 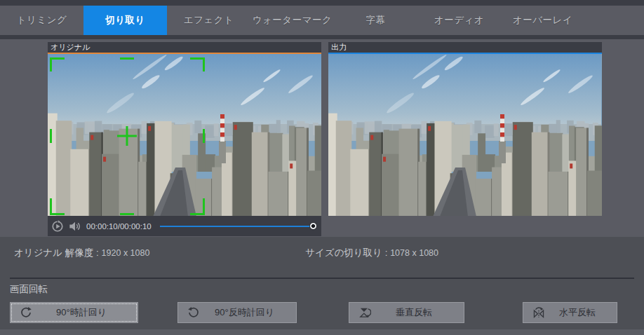 What do you see at coordinates (313, 226) in the screenshot?
I see `seek-slider-knob` at bounding box center [313, 226].